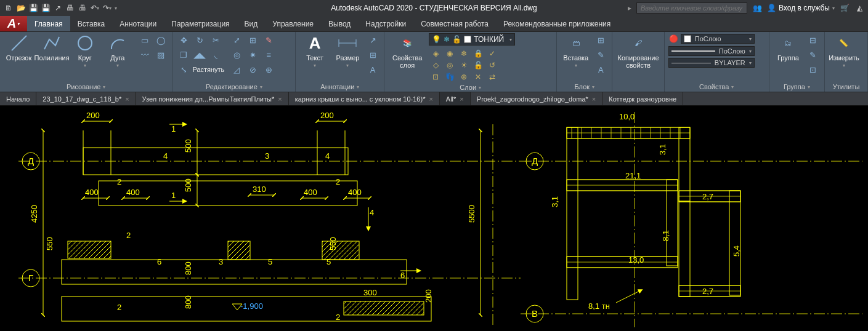  What do you see at coordinates (216, 40) in the screenshot?
I see `trim-icon: ✂` at bounding box center [216, 40].